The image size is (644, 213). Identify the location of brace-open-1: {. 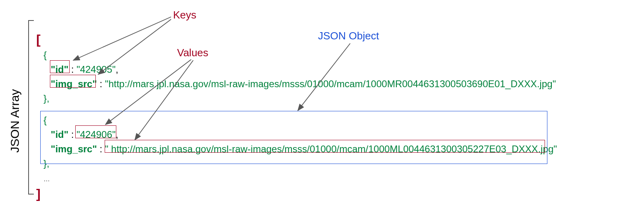
(45, 55).